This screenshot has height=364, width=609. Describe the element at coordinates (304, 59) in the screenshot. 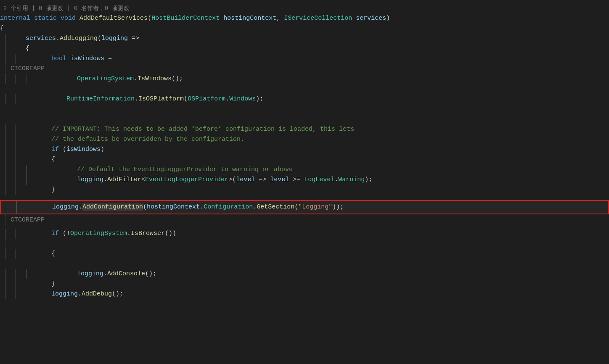

I see `code-line-5: bool isWindows =` at that location.